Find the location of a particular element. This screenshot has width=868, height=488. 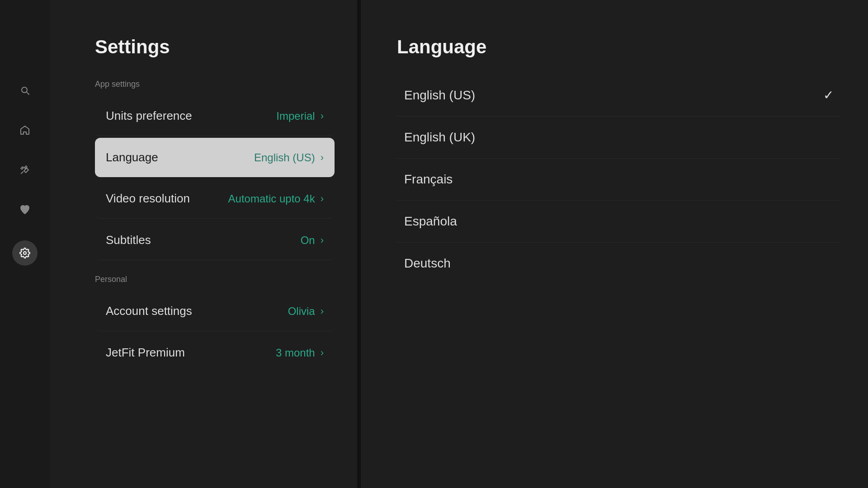

premium-chevron-icon: › is located at coordinates (322, 353).